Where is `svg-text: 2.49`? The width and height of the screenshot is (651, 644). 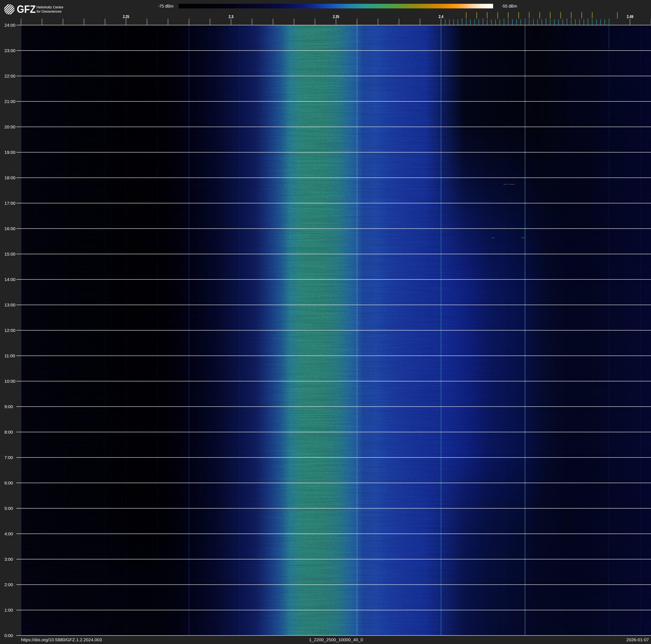
svg-text: 2.49 is located at coordinates (630, 17).